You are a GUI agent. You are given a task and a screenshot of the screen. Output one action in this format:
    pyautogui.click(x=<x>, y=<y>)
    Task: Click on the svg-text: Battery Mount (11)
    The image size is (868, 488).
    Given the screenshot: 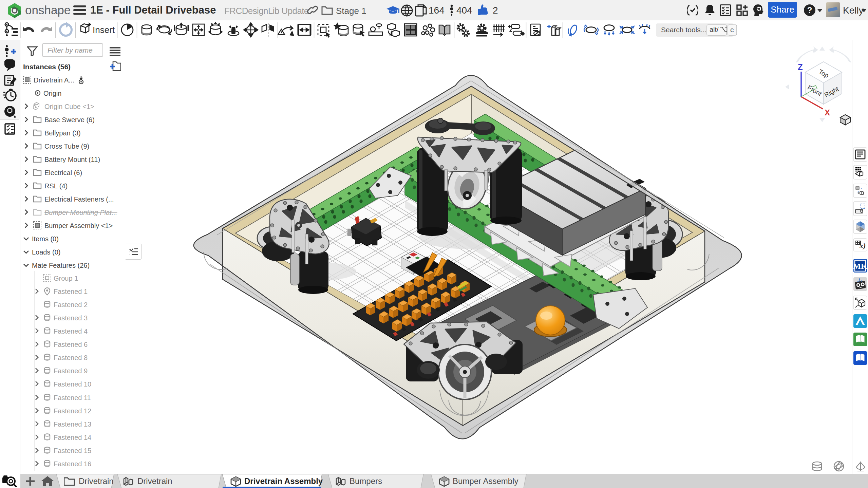 What is the action you would take?
    pyautogui.click(x=72, y=159)
    